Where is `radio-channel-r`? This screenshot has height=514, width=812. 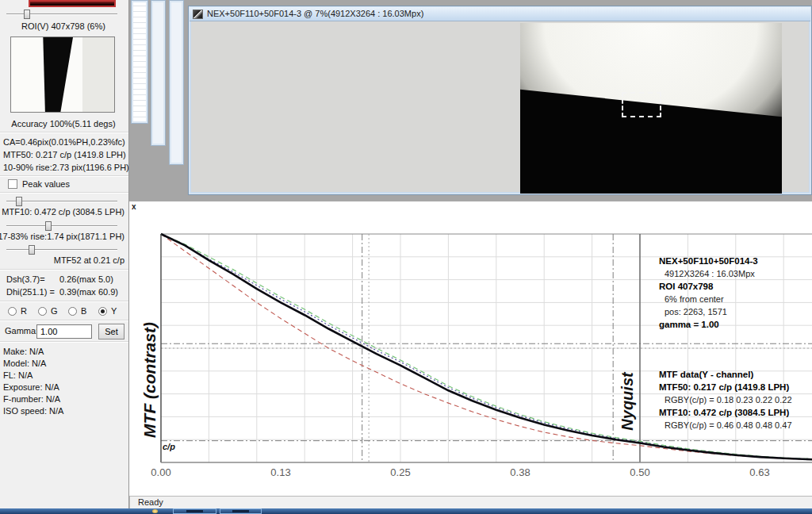
radio-channel-r is located at coordinates (13, 311).